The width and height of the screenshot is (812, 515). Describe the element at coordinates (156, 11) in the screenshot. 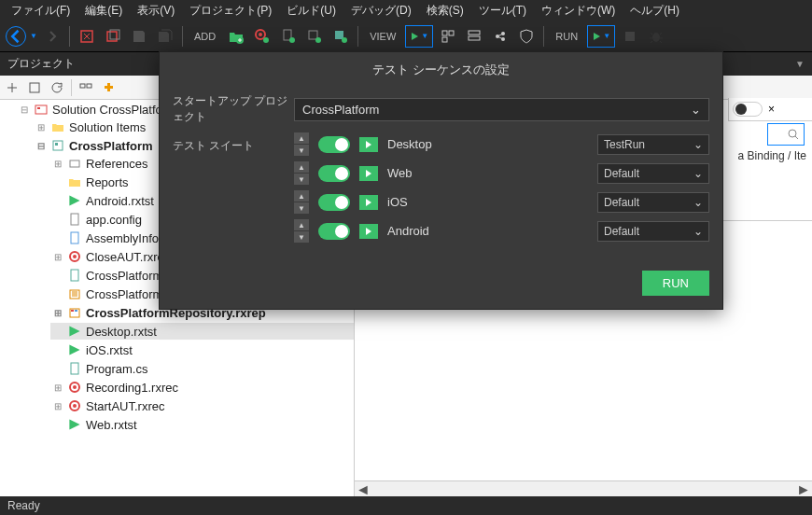

I see `menu-view: 表示(V)` at that location.